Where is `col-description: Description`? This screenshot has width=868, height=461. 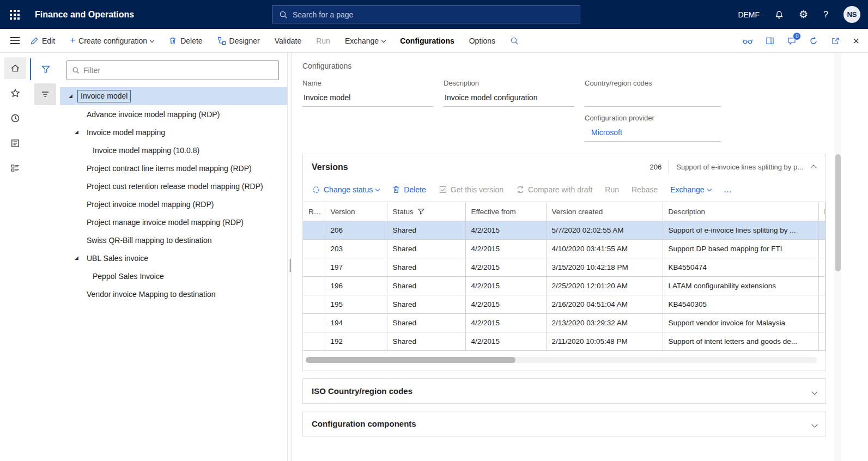 col-description: Description is located at coordinates (740, 211).